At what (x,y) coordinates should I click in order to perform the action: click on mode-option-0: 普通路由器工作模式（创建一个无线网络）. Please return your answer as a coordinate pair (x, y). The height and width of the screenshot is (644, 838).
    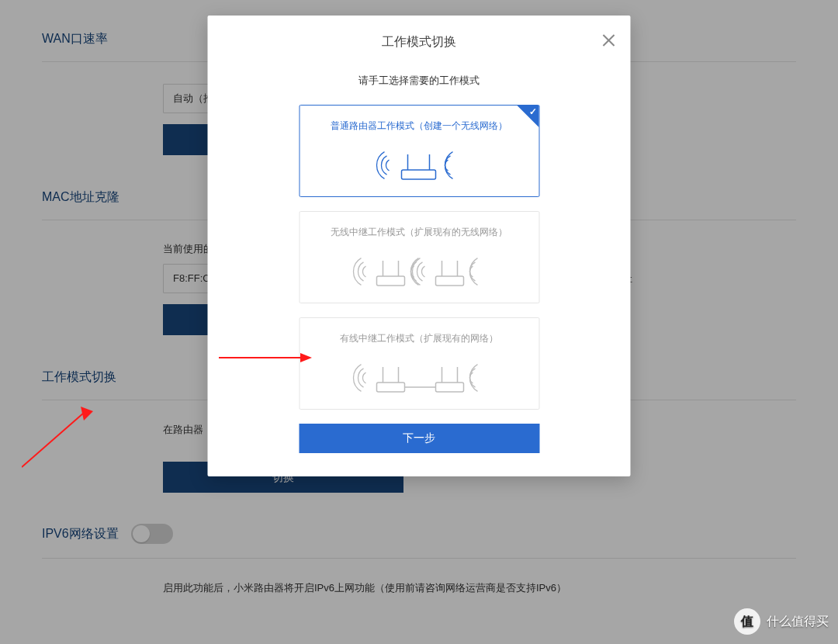
    Looking at the image, I should click on (419, 151).